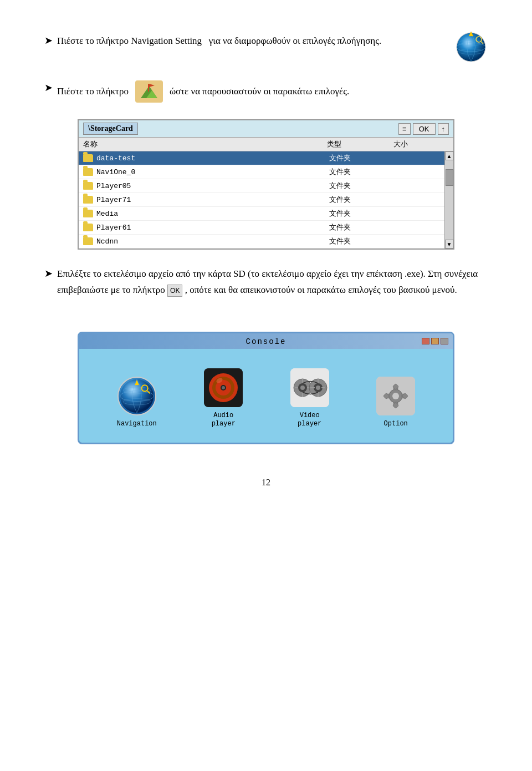  Describe the element at coordinates (206, 227) in the screenshot. I see `file-row-name-cell: Player61` at that location.